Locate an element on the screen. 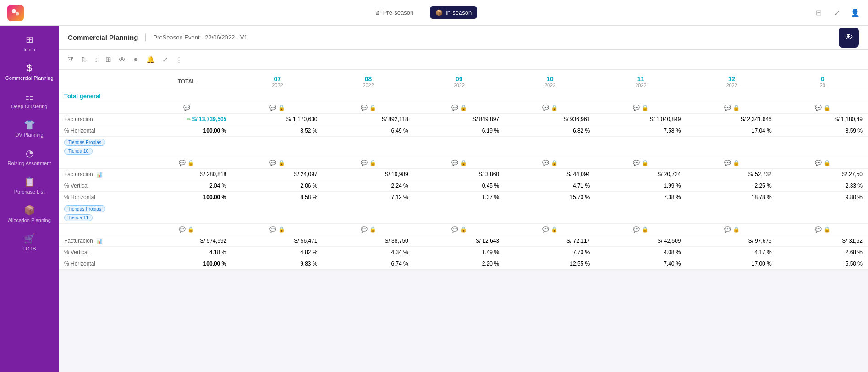  sidebar-item-fotb: 🛒 FOTB is located at coordinates (29, 243).